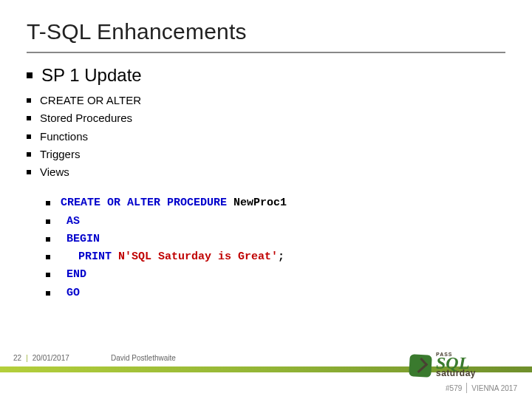 The image size is (532, 399). What do you see at coordinates (276, 257) in the screenshot?
I see `code-line: PRINT N'SQL Saturday is Great';` at bounding box center [276, 257].